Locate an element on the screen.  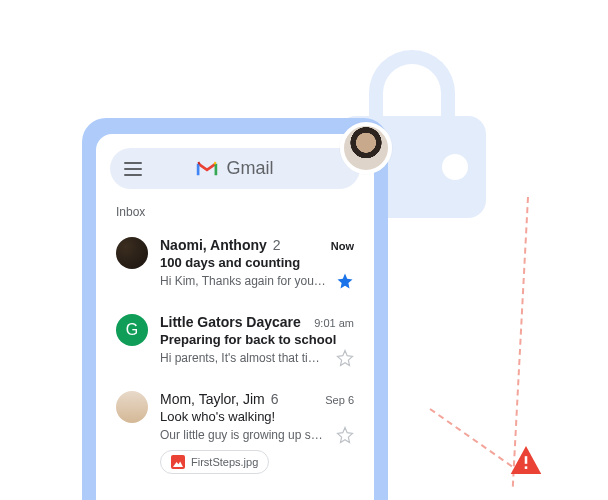
email-snippet: Hi Kim, Thanks again for your sweet… is located at coordinates (244, 281).